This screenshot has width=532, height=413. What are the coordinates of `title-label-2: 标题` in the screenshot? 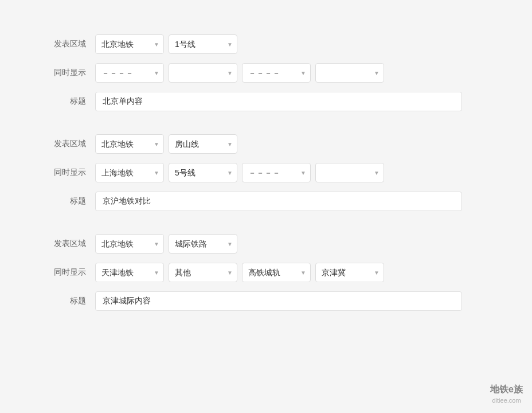 It's located at (66, 201).